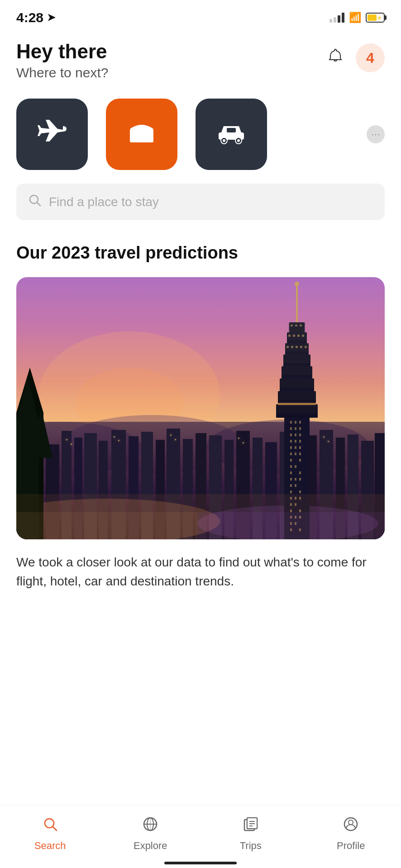 The width and height of the screenshot is (401, 868). Describe the element at coordinates (169, 73) in the screenshot. I see `greeting-subtitle: Where to next?` at that location.